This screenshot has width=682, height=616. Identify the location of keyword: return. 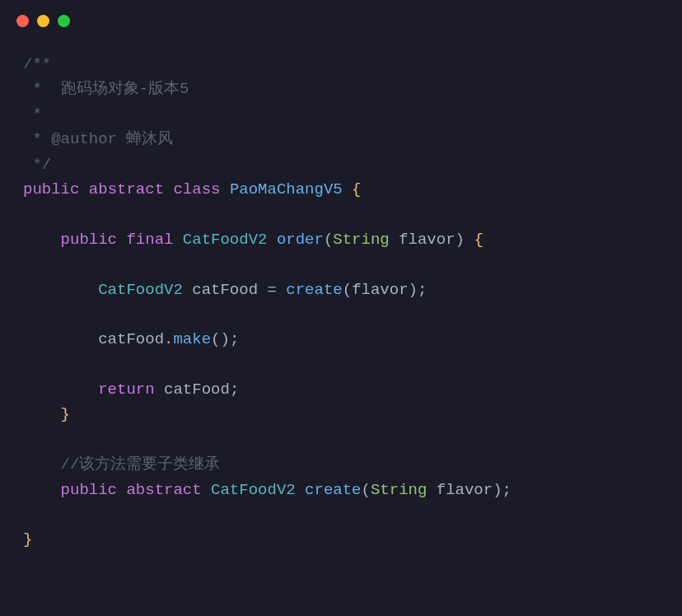
(126, 390).